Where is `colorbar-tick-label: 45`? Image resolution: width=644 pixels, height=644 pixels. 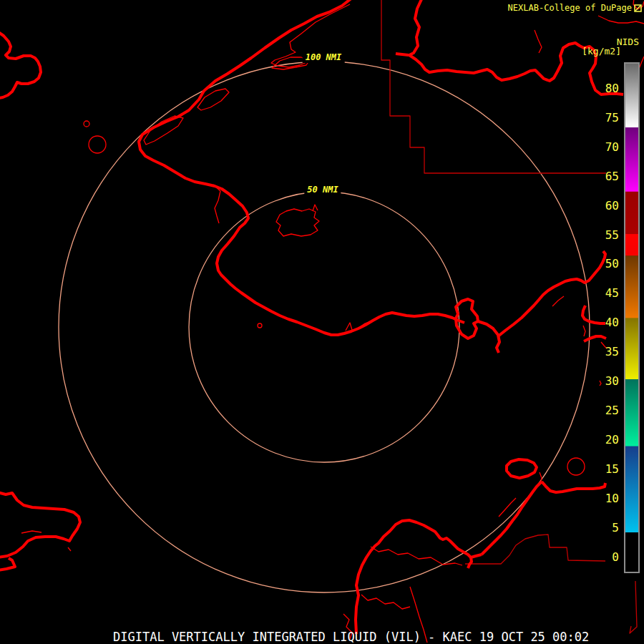
colorbar-tick-label: 45 is located at coordinates (601, 293).